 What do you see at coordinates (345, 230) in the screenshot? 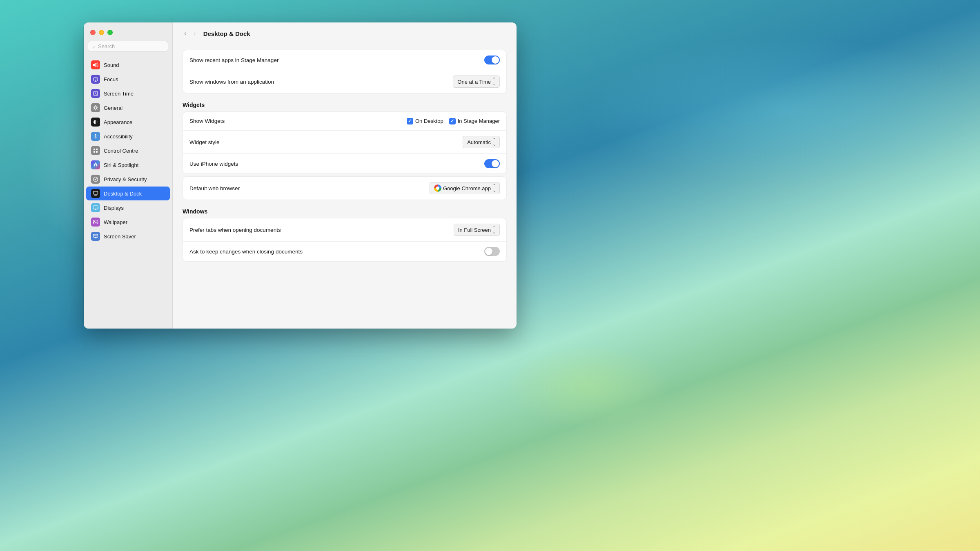
I see `prefer-tabs-row: Prefer tabs when opening documents In Fu…` at bounding box center [345, 230].